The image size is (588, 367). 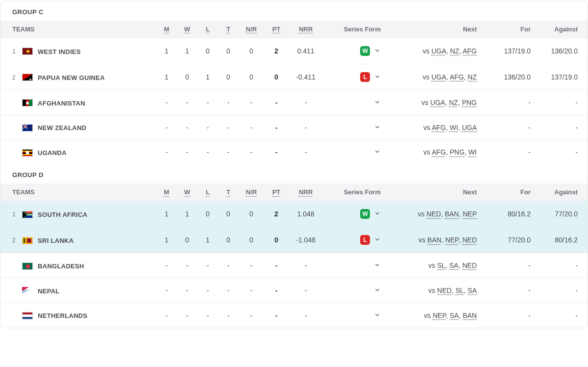 What do you see at coordinates (78, 214) in the screenshot?
I see `team-cell: 1SOUTH AFRICA` at bounding box center [78, 214].